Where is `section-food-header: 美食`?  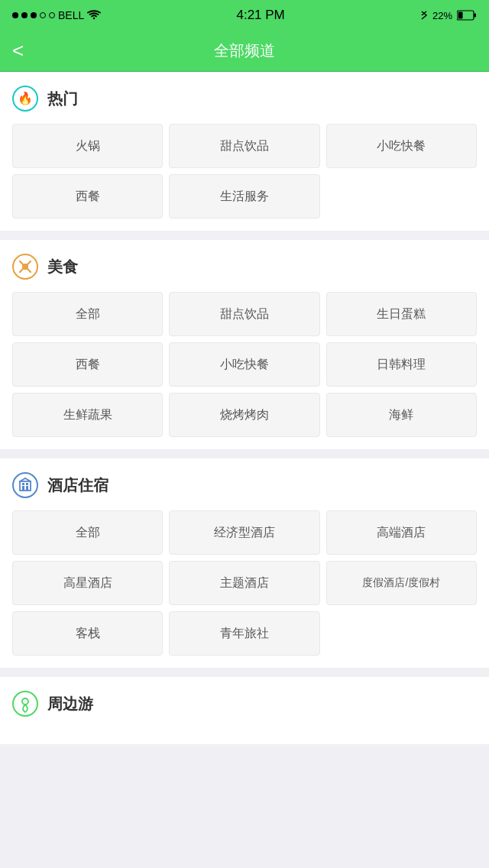 section-food-header: 美食 is located at coordinates (244, 267).